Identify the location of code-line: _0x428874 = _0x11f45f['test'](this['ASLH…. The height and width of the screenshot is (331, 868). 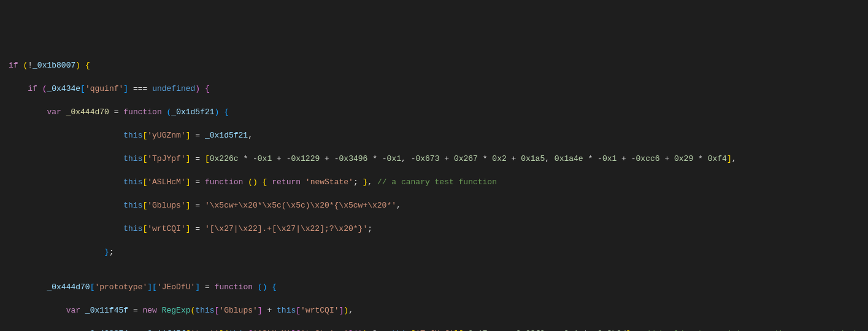
(434, 329).